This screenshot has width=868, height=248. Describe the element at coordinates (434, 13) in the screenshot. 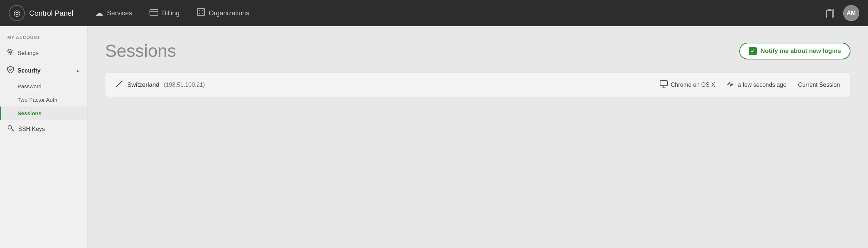

I see `topnav: ◎ Control Panel ☁ Services Billing` at that location.